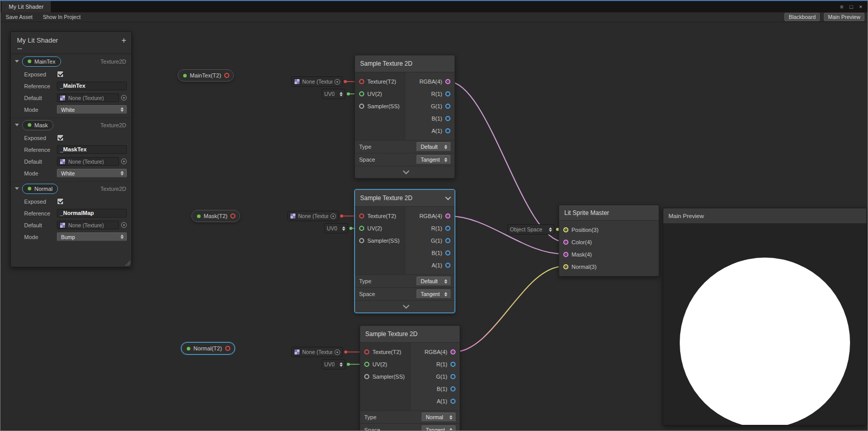 Image resolution: width=868 pixels, height=431 pixels. I want to click on sample-texture-2d-node-3: Sample Texture 2D Texture(T2) UV(2) Samp…, so click(410, 378).